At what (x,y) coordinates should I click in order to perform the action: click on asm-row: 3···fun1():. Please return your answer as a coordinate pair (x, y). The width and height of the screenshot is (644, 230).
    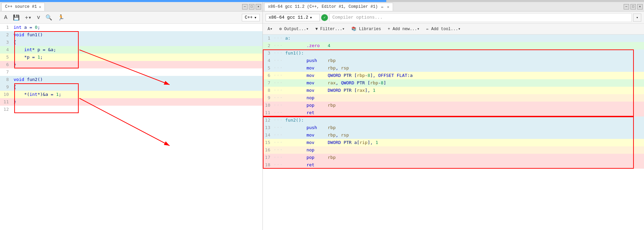
    Looking at the image, I should click on (453, 53).